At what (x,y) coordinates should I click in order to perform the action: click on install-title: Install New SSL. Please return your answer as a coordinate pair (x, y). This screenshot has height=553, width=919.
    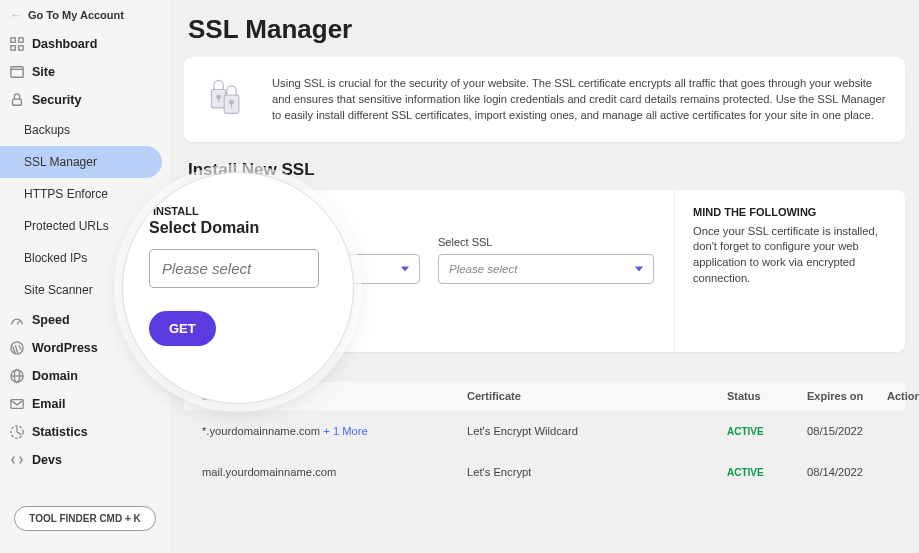
    Looking at the image, I should click on (546, 170).